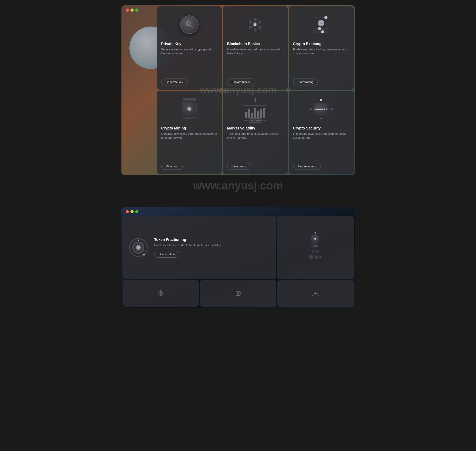 Image resolution: width=476 pixels, height=451 pixels. What do you see at coordinates (144, 255) in the screenshot?
I see `ring-dot-bottom` at bounding box center [144, 255].